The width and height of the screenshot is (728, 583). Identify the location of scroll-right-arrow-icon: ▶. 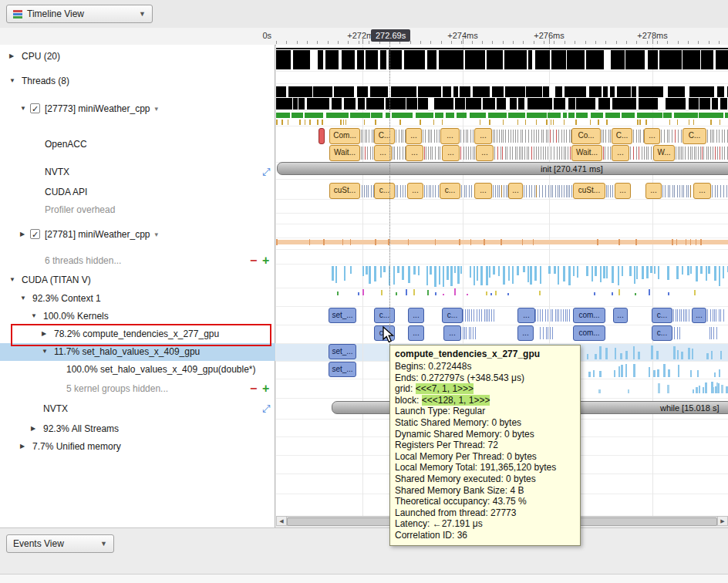
(722, 521).